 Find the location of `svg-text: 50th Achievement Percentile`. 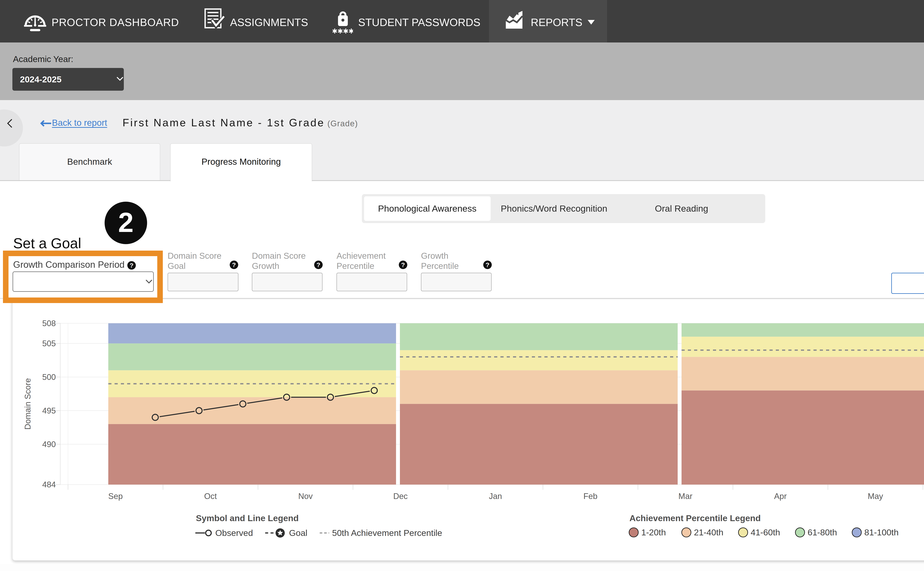

svg-text: 50th Achievement Percentile is located at coordinates (387, 533).